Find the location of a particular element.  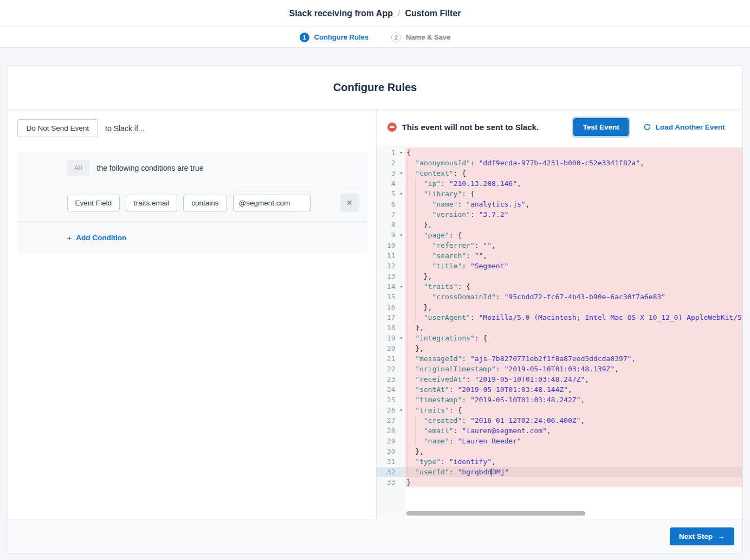

code-line: "name": "Lauren Reeder" is located at coordinates (573, 441).